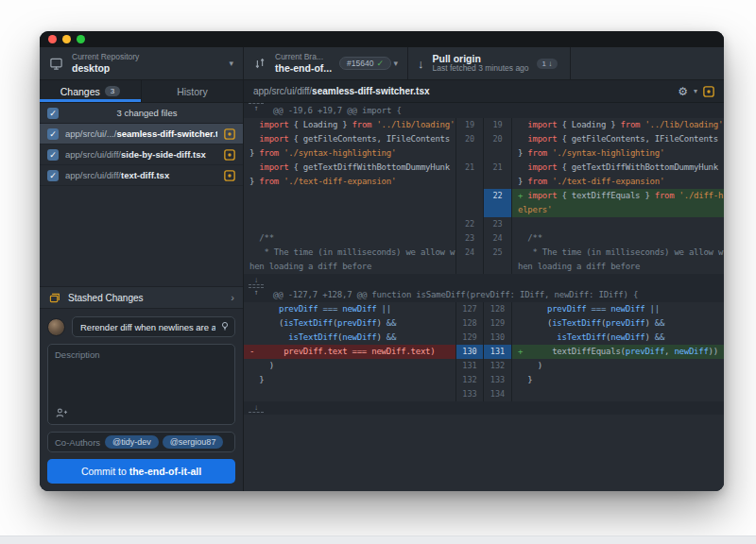  I want to click on old-code-cell: * The time (in milliseconds) we allow w, so click(350, 253).